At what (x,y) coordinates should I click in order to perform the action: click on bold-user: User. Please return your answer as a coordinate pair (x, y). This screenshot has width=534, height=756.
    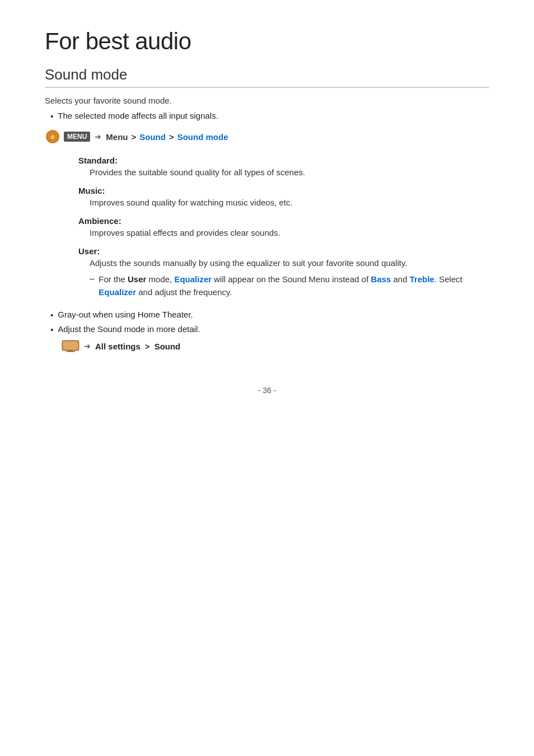
    Looking at the image, I should click on (137, 279).